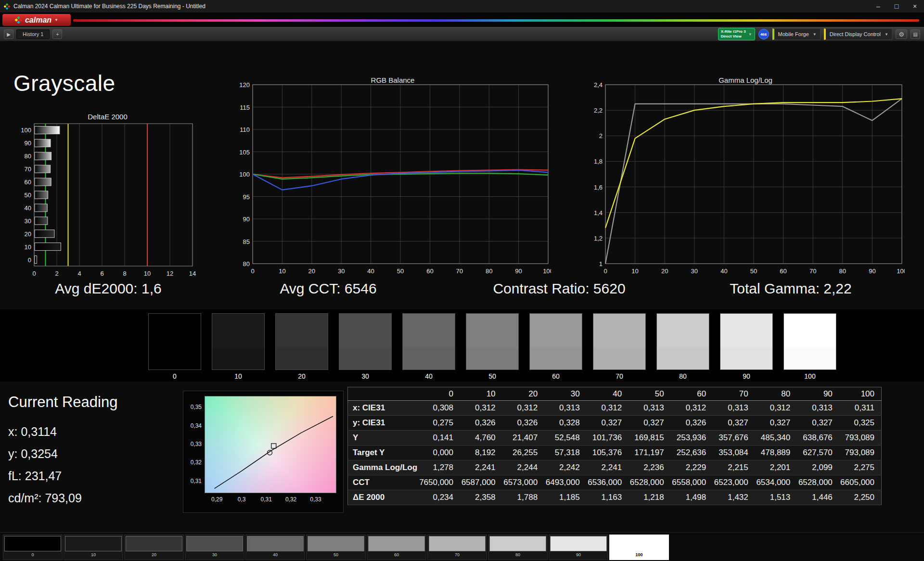 Image resolution: width=924 pixels, height=561 pixels. I want to click on svg-text: 2,2, so click(598, 111).